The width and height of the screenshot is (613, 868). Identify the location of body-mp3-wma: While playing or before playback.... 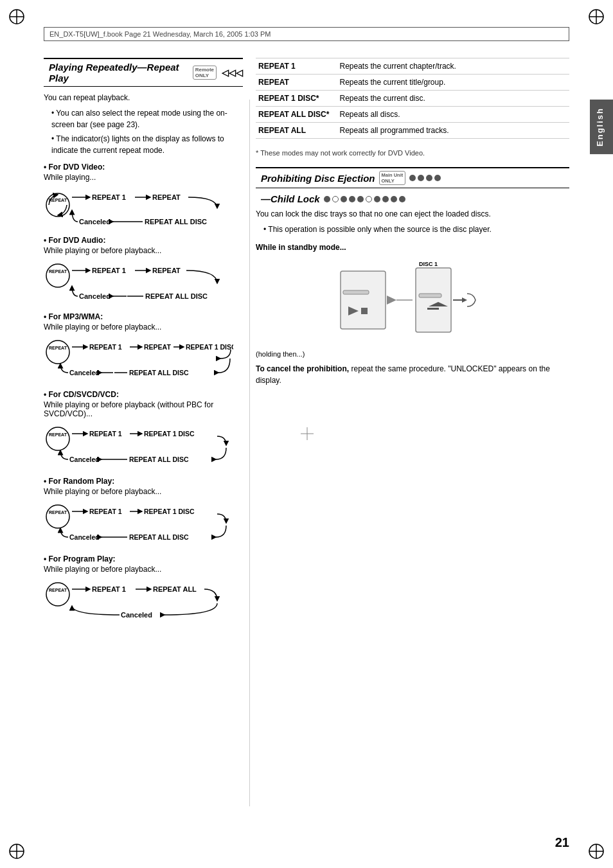
(143, 327).